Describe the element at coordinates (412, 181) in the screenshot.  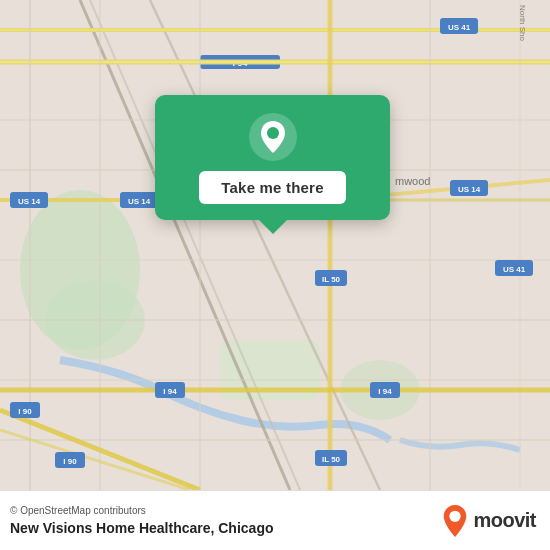
I see `svg-text: mwood` at that location.